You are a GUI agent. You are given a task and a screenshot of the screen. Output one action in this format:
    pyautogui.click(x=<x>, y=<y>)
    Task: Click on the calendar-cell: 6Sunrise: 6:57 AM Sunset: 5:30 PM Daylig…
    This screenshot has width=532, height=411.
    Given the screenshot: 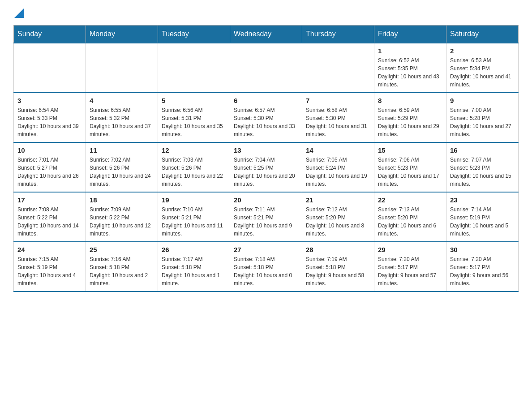 What is the action you would take?
    pyautogui.click(x=266, y=117)
    